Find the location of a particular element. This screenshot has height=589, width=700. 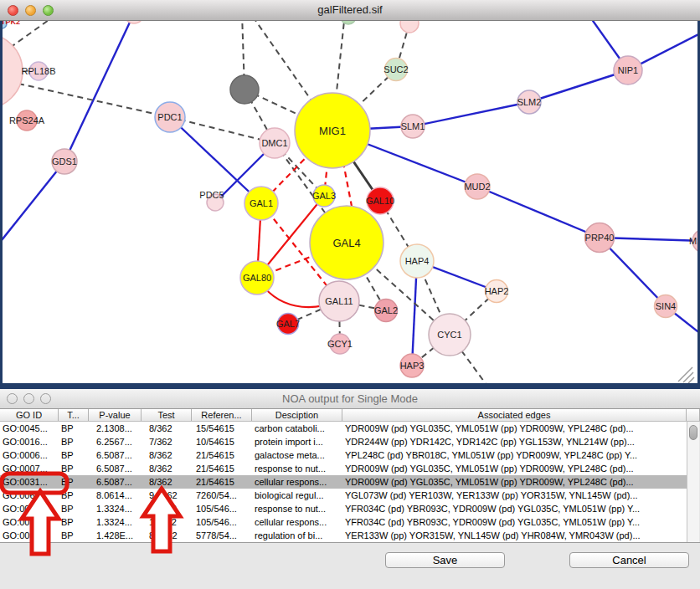

cell-edges: YER133W (pp) YOR315W, YNL145W (pd) YHR08… is located at coordinates (514, 535).